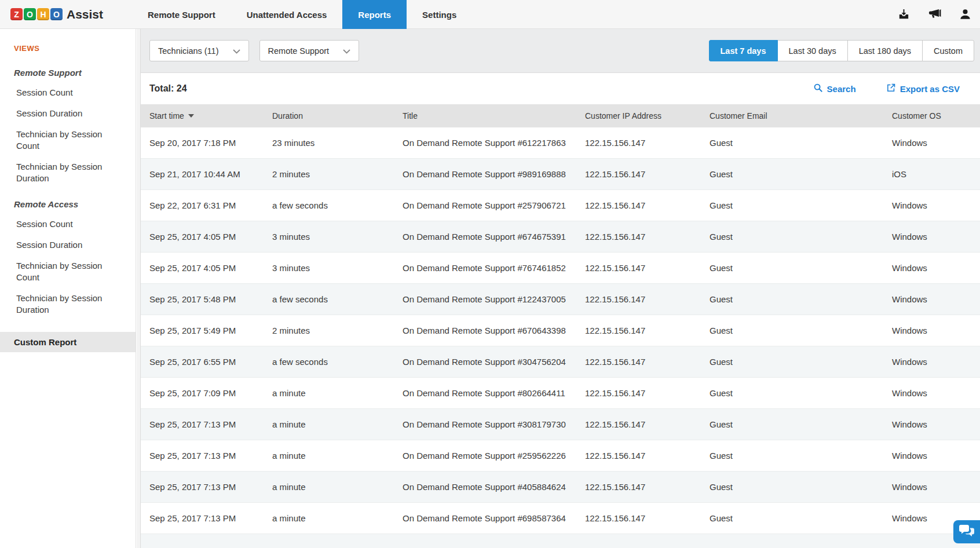  I want to click on sidebar-item-remote-access-session-duration: Session Duration, so click(67, 245).